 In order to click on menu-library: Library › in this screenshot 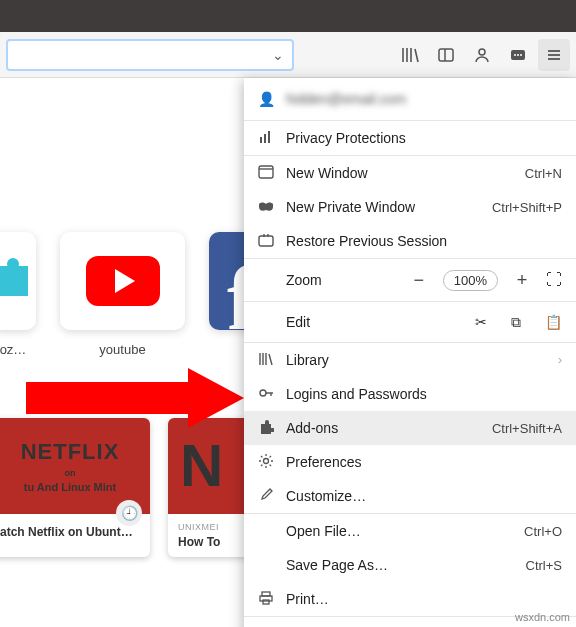, I will do `click(410, 360)`.